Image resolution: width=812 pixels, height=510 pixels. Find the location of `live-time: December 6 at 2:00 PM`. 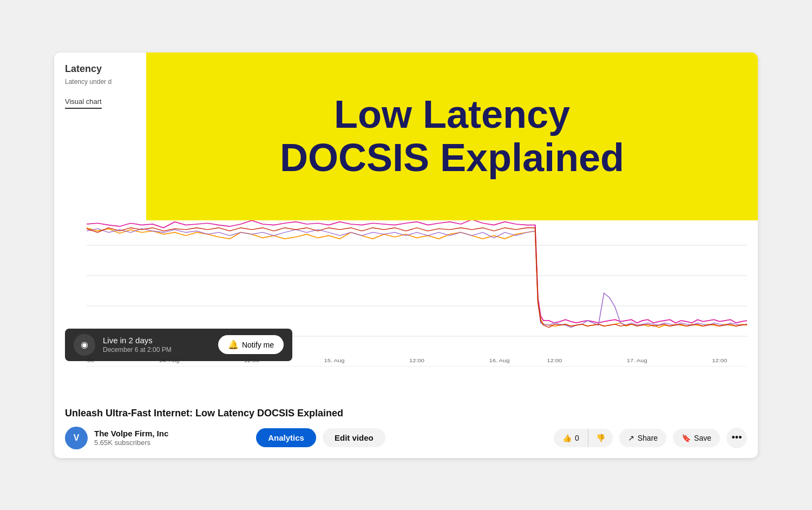

live-time: December 6 at 2:00 PM is located at coordinates (157, 350).